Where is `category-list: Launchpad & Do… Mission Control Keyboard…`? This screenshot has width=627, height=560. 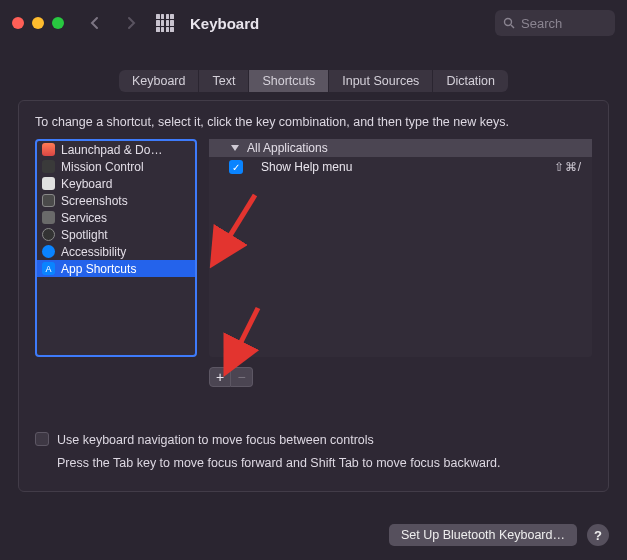
category-list: Launchpad & Do… Mission Control Keyboard… is located at coordinates (116, 248).